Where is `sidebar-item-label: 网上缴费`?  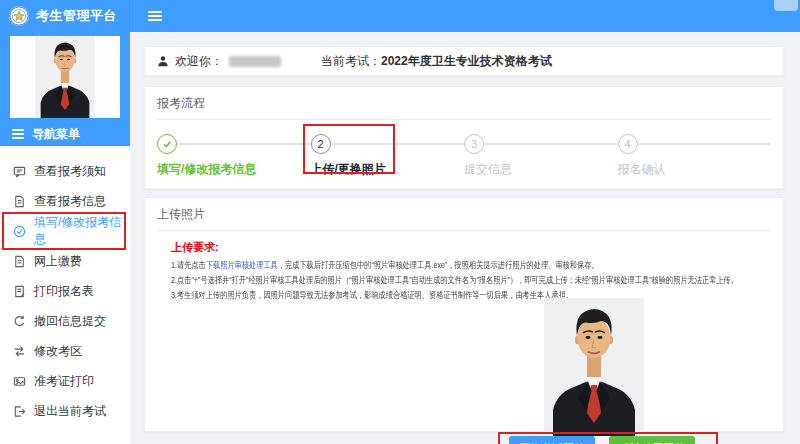
sidebar-item-label: 网上缴费 is located at coordinates (58, 262).